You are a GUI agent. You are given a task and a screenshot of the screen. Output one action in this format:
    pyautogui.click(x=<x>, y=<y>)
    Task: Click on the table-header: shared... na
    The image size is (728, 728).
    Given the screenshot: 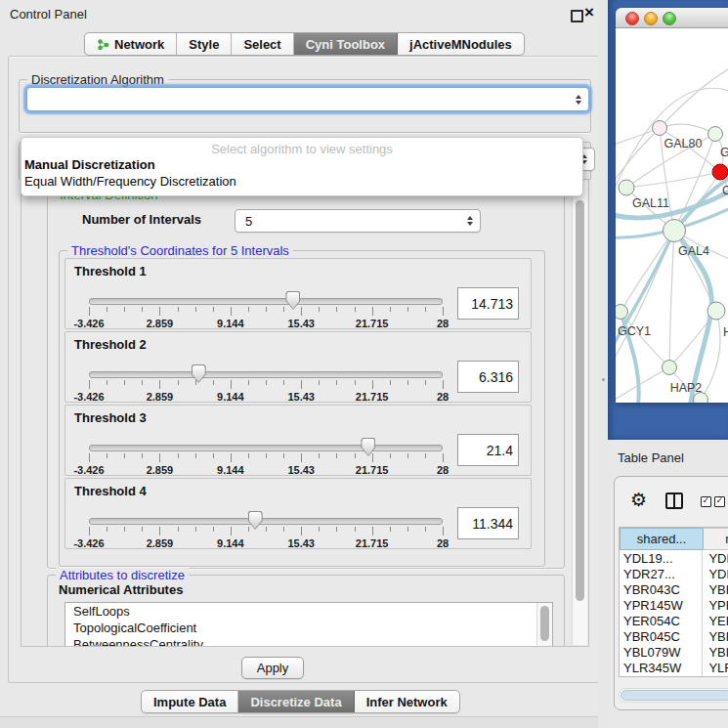 What is the action you would take?
    pyautogui.click(x=674, y=539)
    